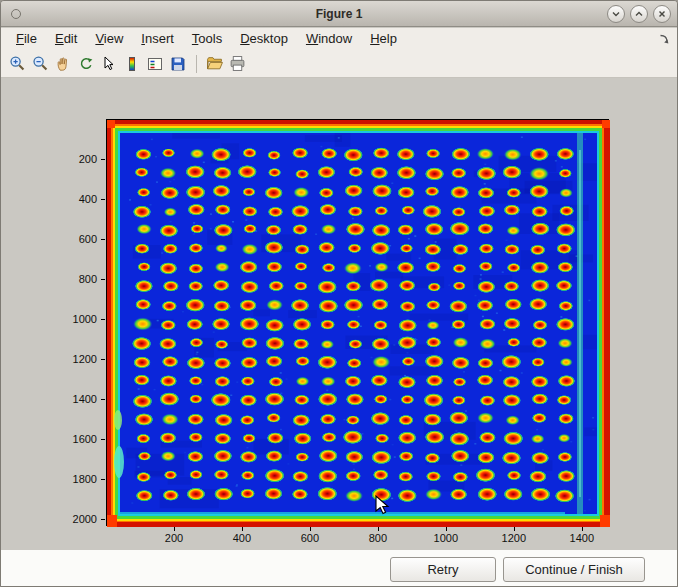 Image resolution: width=678 pixels, height=587 pixels. Describe the element at coordinates (132, 64) in the screenshot. I see `colorbar-icon` at that location.